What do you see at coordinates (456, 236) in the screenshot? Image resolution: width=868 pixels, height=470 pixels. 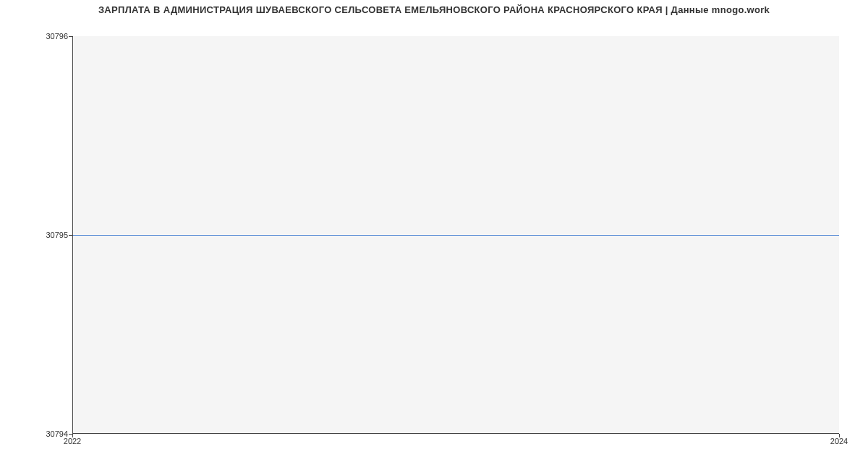 I see `series-line` at bounding box center [456, 236].